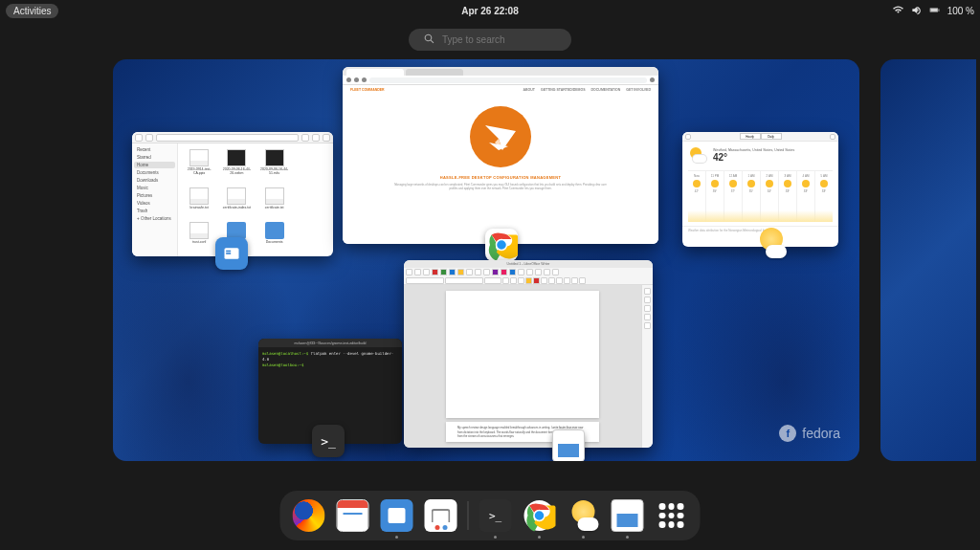 This screenshot has width=980, height=550. I want to click on bold-button, so click(505, 281).